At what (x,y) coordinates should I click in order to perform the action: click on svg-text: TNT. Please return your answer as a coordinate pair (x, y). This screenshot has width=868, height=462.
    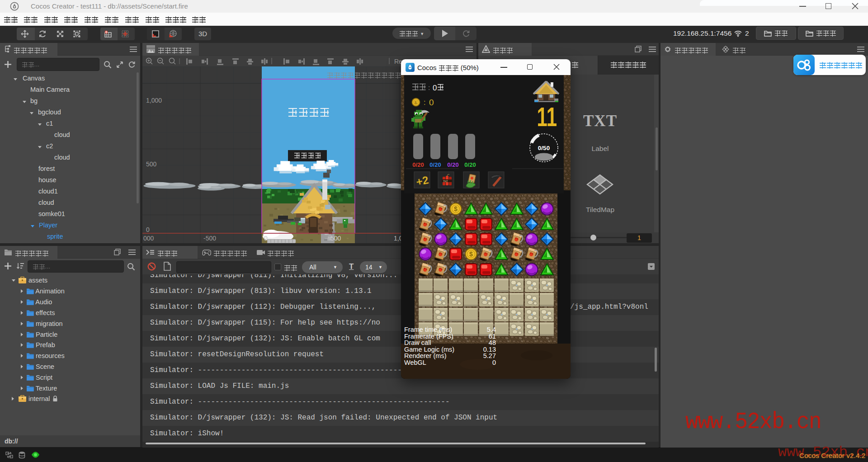
    Looking at the image, I should click on (446, 181).